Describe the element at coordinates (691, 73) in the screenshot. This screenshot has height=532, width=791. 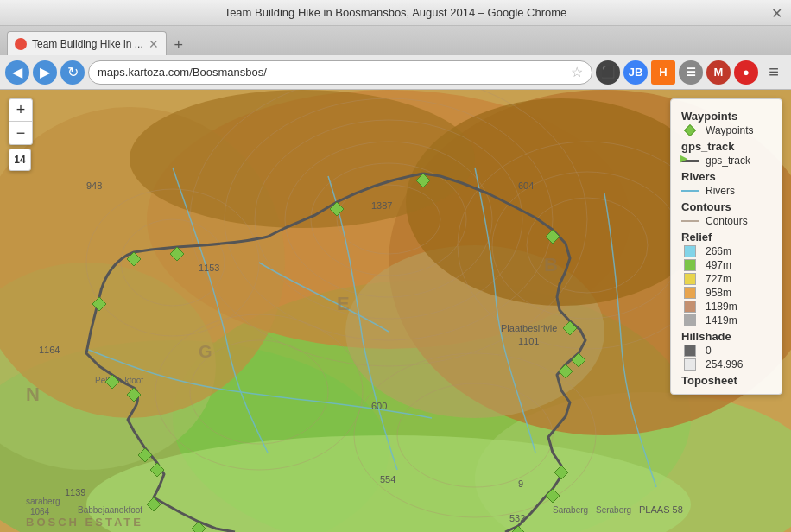
I see `pocket-icon: ☰` at that location.